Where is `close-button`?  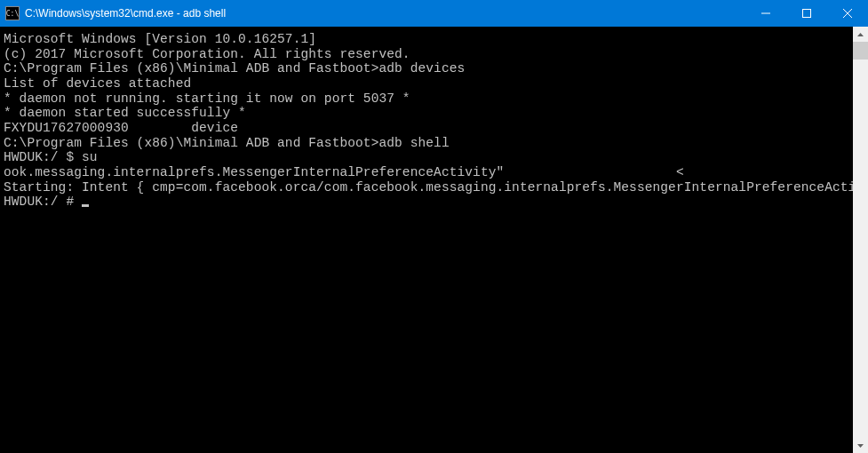 close-button is located at coordinates (848, 13).